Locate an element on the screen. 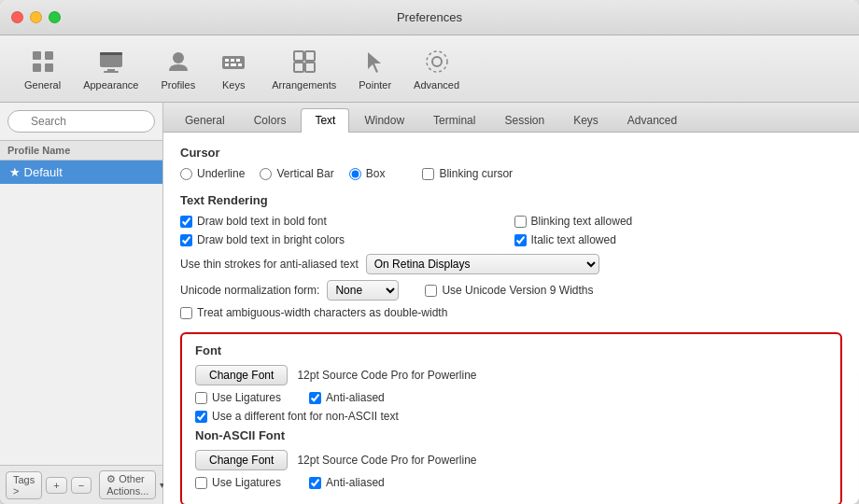 The image size is (859, 504). remove-profile-button: − is located at coordinates (81, 485).